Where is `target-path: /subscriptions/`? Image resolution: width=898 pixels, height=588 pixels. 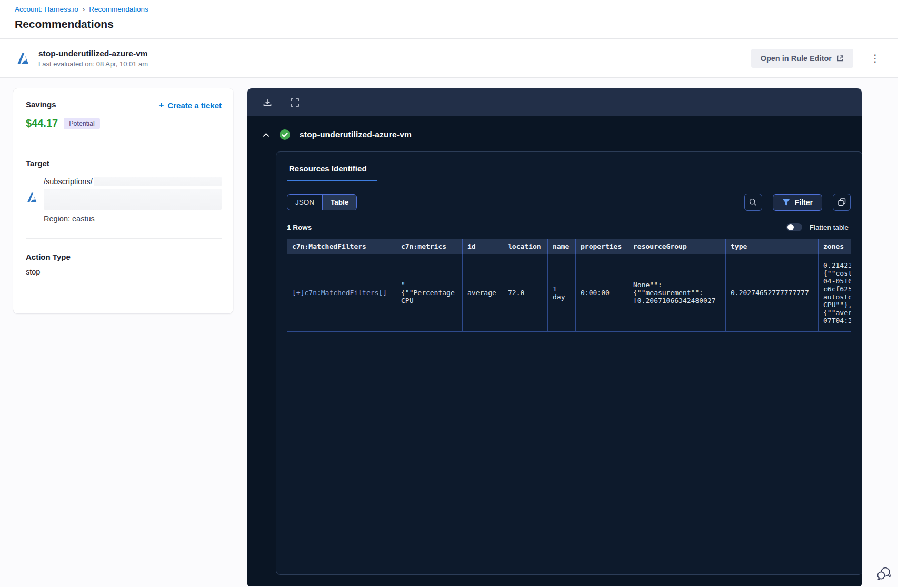
target-path: /subscriptions/ is located at coordinates (68, 181).